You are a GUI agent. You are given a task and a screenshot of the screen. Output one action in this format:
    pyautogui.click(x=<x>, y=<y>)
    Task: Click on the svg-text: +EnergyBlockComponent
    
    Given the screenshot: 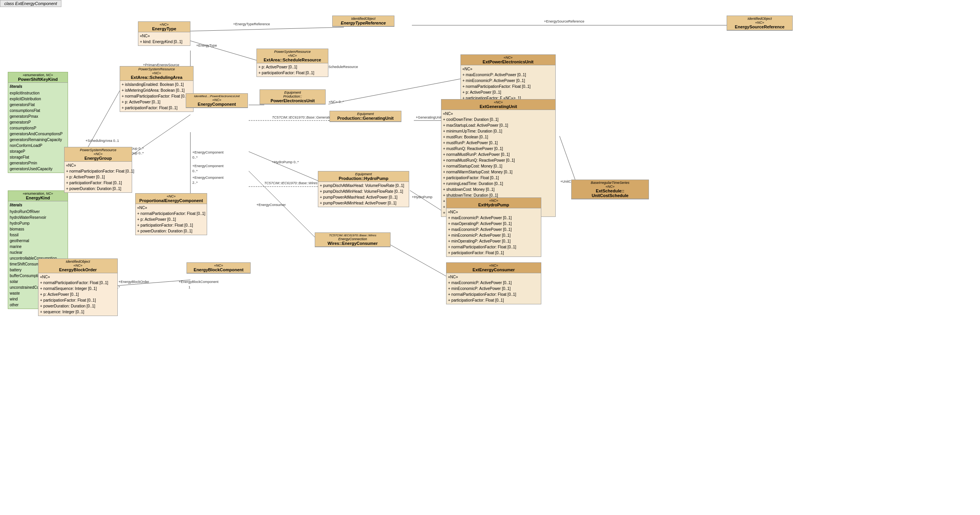 What is the action you would take?
    pyautogui.click(x=199, y=282)
    